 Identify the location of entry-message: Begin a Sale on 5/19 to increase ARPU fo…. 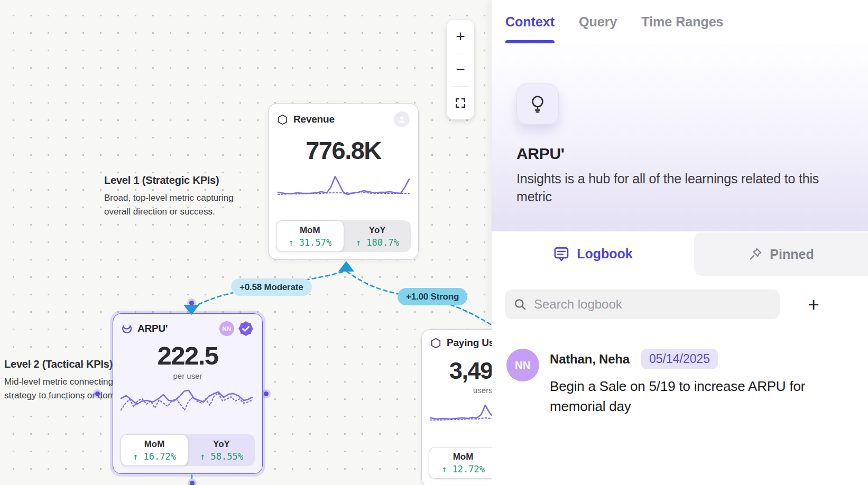
(683, 396).